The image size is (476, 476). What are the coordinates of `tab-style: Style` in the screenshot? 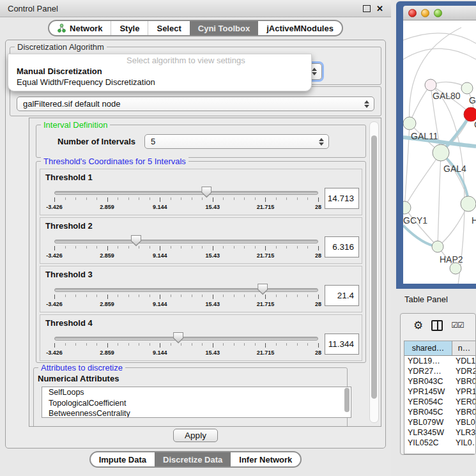 It's located at (129, 28).